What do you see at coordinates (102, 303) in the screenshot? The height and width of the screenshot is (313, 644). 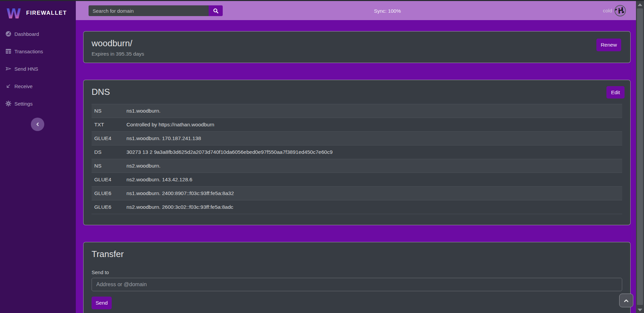 I see `send-transfer-button: Send` at bounding box center [102, 303].